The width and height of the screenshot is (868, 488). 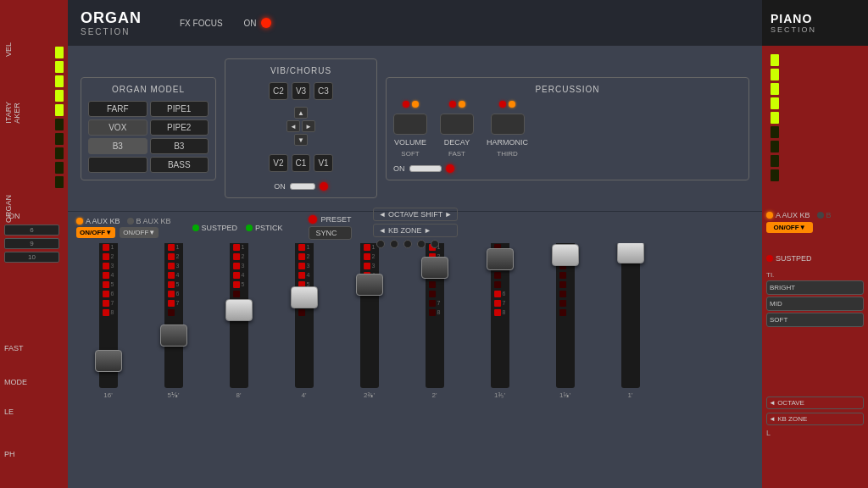 What do you see at coordinates (370, 285) in the screenshot?
I see `trmp8-knob` at bounding box center [370, 285].